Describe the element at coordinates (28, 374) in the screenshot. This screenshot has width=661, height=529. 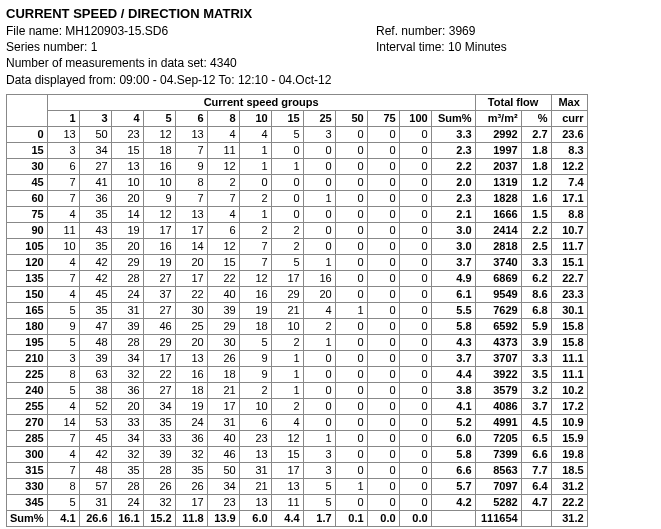
I see `direction-cell: 225` at that location.